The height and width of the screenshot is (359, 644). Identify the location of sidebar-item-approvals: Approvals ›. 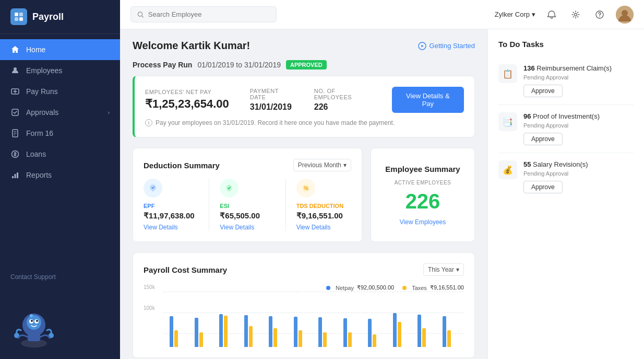
(60, 112).